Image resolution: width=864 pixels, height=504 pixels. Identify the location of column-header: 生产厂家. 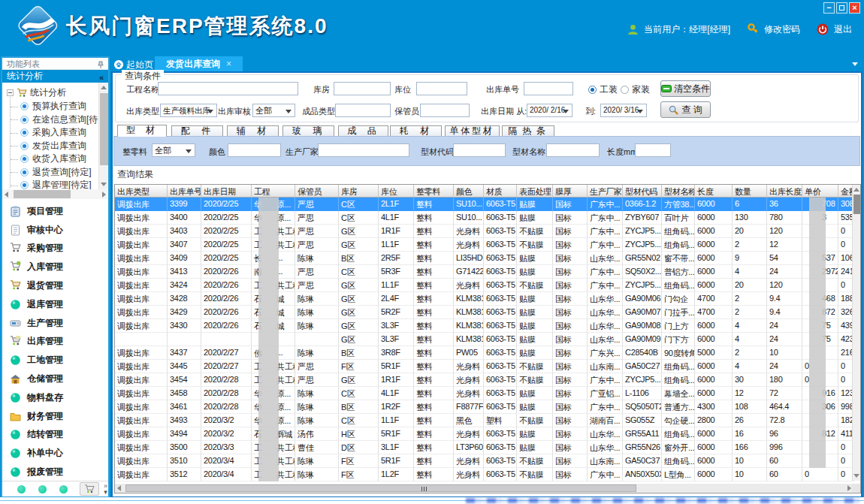
(606, 191).